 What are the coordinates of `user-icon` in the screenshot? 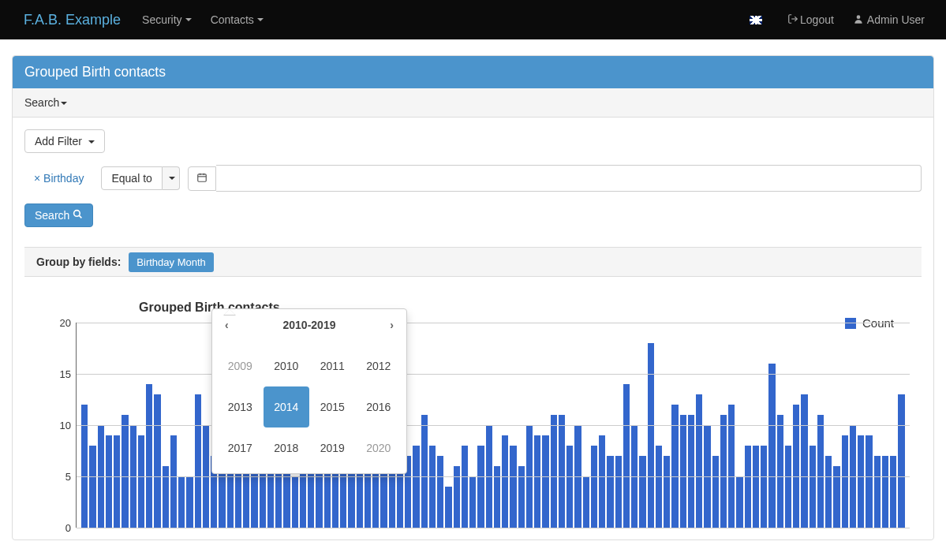 It's located at (858, 21).